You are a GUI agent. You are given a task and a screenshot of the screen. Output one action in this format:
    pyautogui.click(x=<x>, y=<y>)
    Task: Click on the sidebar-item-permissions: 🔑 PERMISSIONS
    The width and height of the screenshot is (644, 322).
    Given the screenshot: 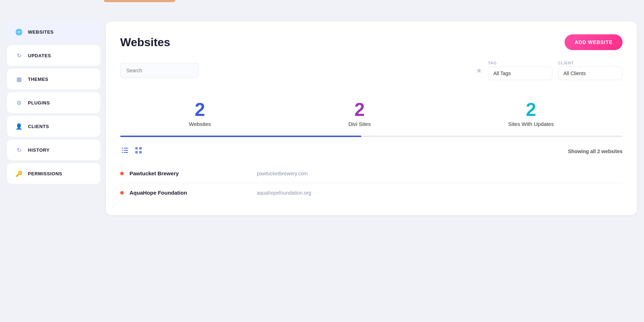 What is the action you would take?
    pyautogui.click(x=54, y=174)
    